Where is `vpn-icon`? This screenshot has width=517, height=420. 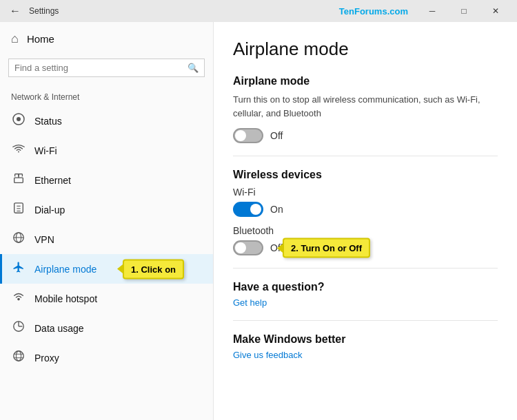 vpn-icon is located at coordinates (19, 240).